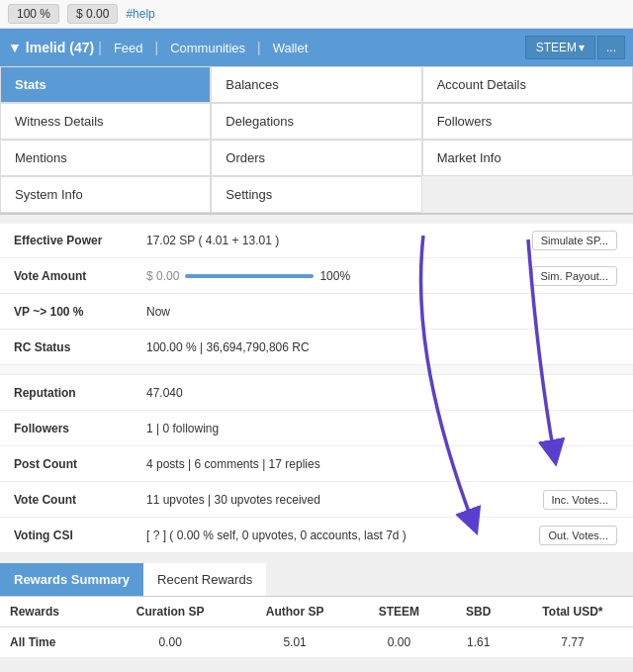 The width and height of the screenshot is (633, 672). Describe the element at coordinates (580, 500) in the screenshot. I see `inc-votes-action: Inc. Votes...` at that location.